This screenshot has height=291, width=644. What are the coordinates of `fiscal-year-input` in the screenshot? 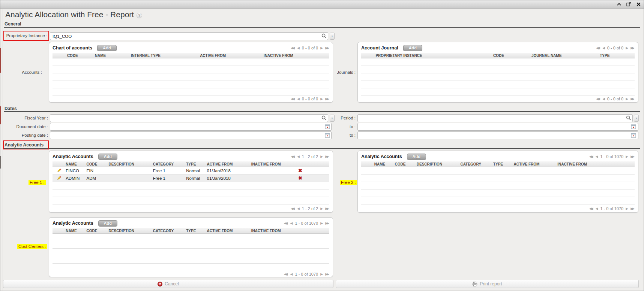 It's located at (189, 118).